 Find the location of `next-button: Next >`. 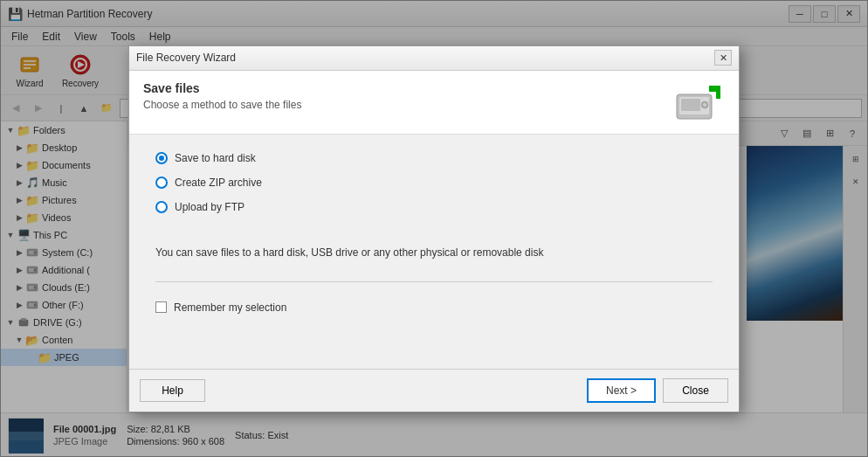

next-button: Next > is located at coordinates (622, 391).